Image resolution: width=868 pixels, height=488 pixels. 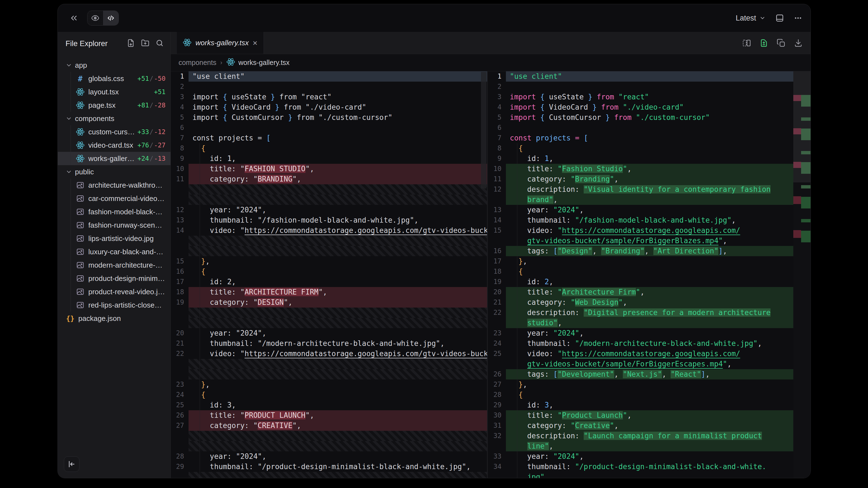 I want to click on code-line-new: 33 year: "2024",, so click(x=649, y=457).